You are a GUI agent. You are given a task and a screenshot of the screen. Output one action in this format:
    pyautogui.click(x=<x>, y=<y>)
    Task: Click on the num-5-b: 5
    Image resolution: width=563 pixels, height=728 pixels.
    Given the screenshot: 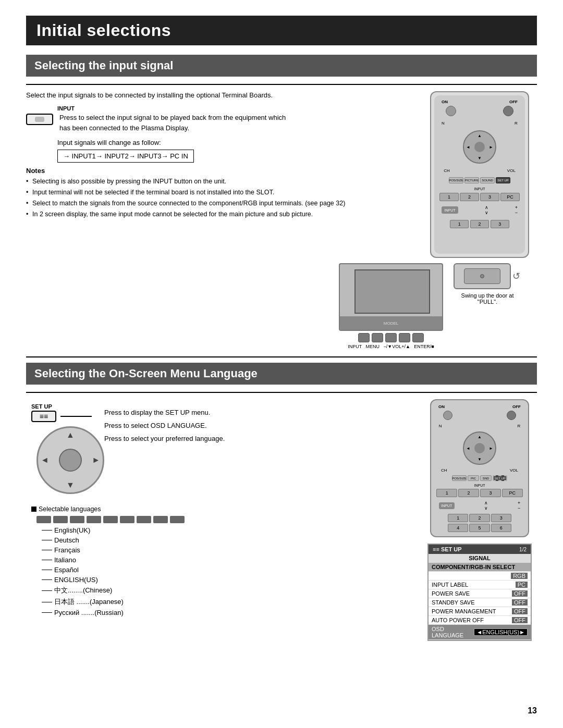 What is the action you would take?
    pyautogui.click(x=480, y=528)
    